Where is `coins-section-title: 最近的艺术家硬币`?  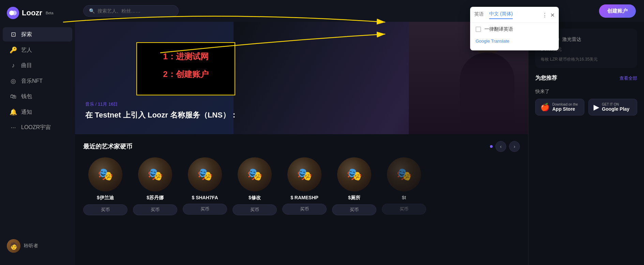
coins-section-title: 最近的艺术家硬币 is located at coordinates (108, 146).